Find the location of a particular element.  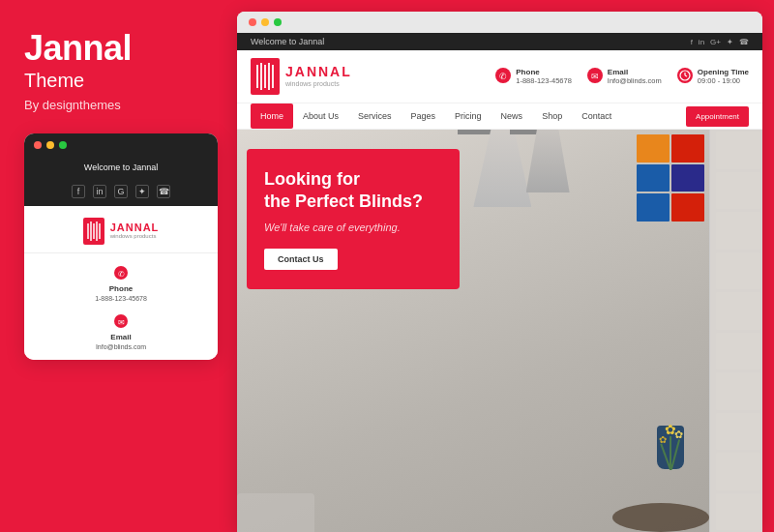

header-opening-value: 09:00 - 19:00 is located at coordinates (724, 81).